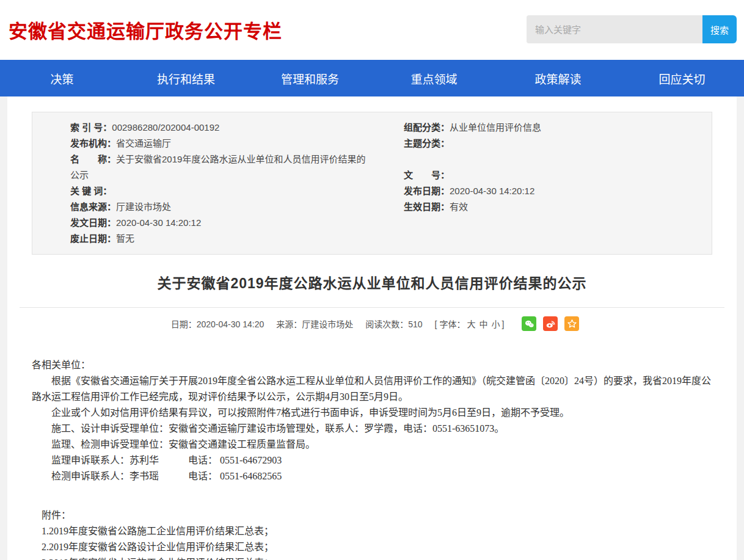 The width and height of the screenshot is (744, 560). I want to click on article-meta-line: 日期：2020-04-30 14:20 来源：厅建设市场处 阅读次数：510 […, so click(372, 324).